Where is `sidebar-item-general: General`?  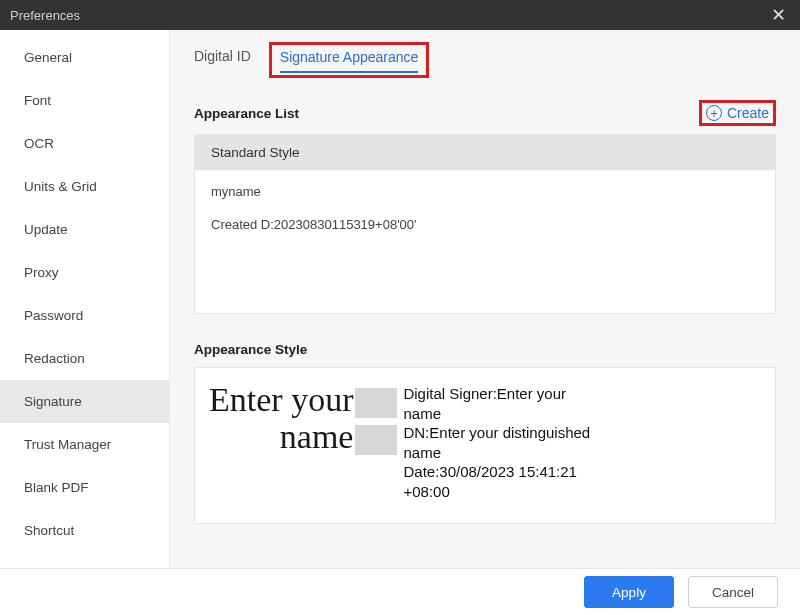 sidebar-item-general: General is located at coordinates (84, 58).